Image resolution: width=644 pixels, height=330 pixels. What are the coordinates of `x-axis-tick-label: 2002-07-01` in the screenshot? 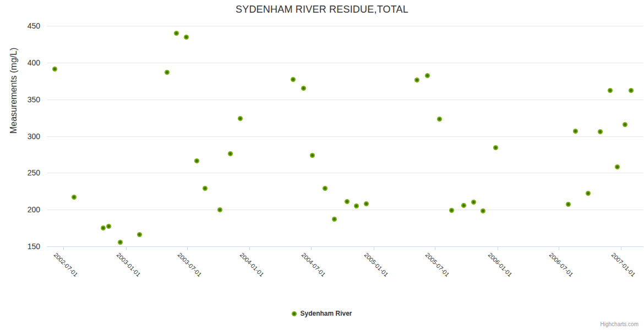 It's located at (66, 265).